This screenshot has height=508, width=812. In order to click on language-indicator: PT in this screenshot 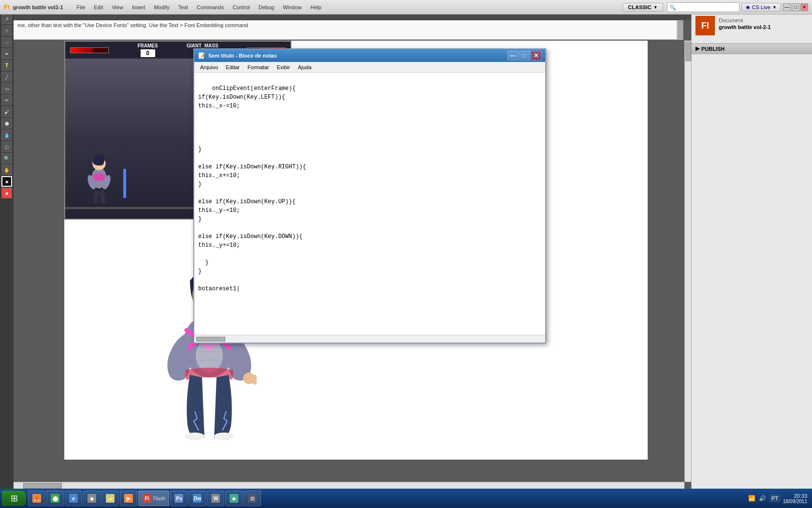, I will do `click(775, 498)`.